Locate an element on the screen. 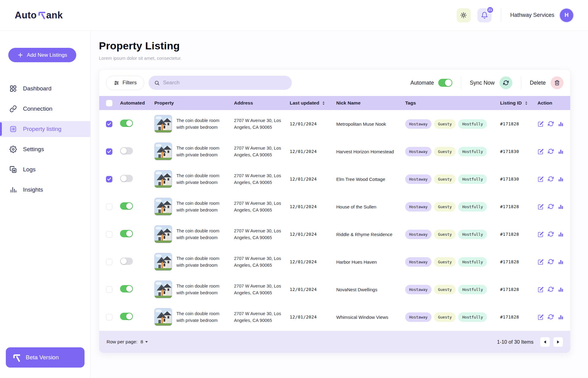  select-all-checkbox is located at coordinates (109, 103).